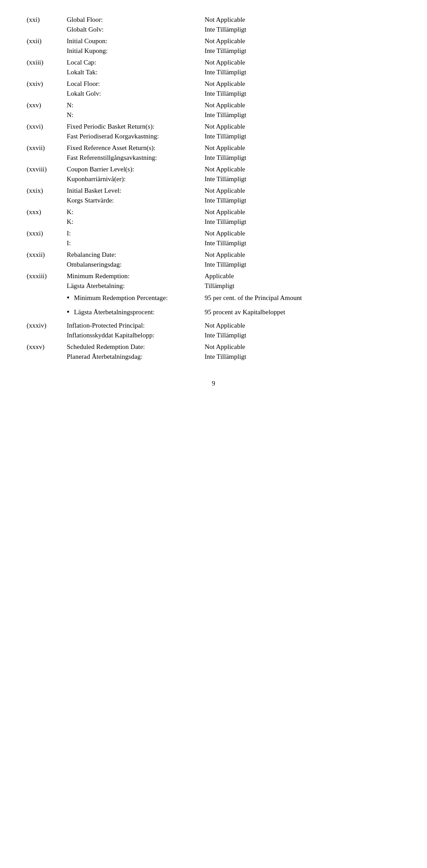  I want to click on row-label-sv: Globalt Golv:, so click(136, 29).